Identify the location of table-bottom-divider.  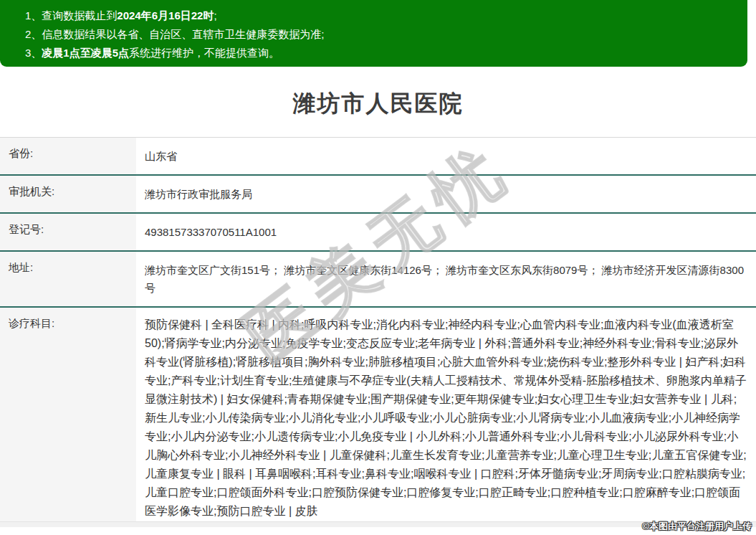
(378, 524).